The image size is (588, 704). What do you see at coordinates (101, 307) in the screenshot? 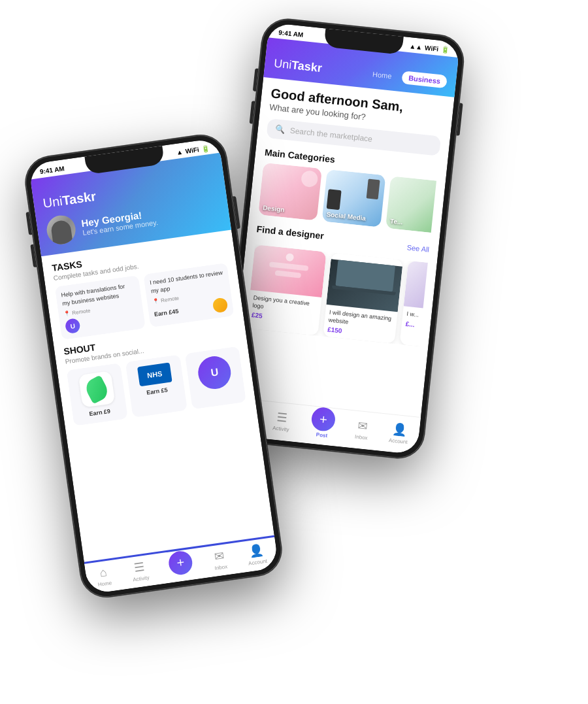
I see `task-card-1: Help with translations for my business w…` at bounding box center [101, 307].